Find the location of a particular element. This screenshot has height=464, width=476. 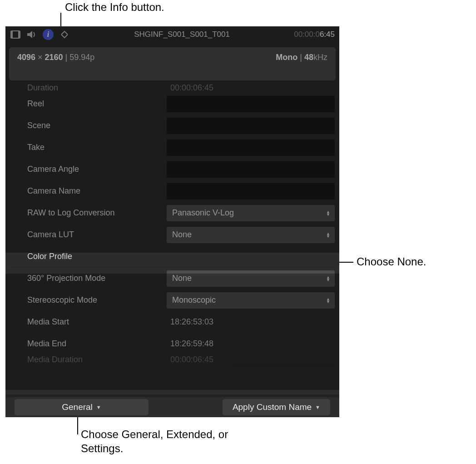

reel-input is located at coordinates (251, 104).